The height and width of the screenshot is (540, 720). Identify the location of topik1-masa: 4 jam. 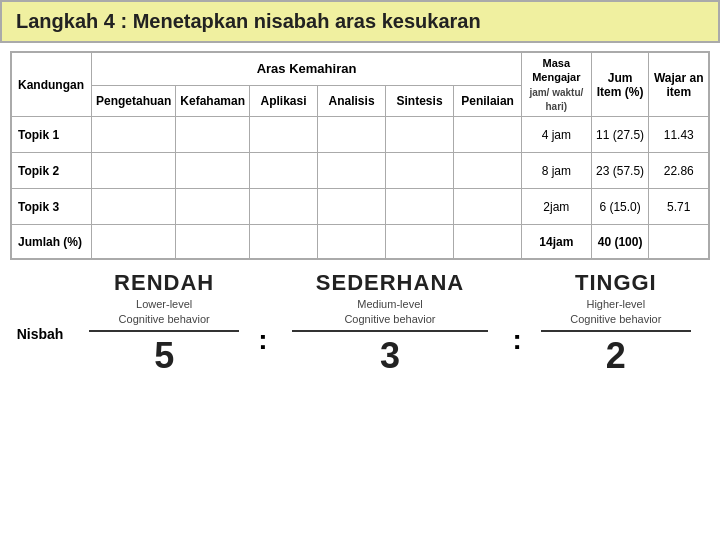
(557, 135).